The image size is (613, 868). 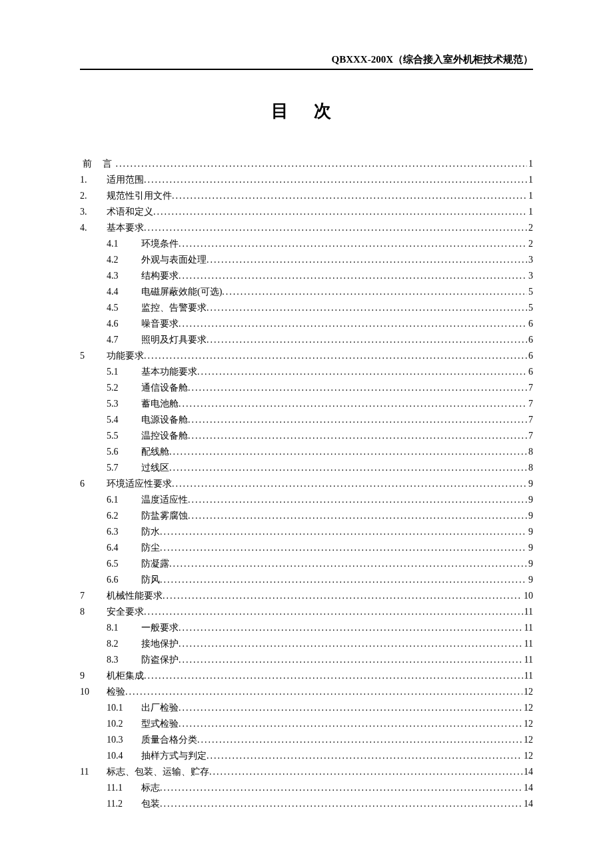 I want to click on toc-entry-label: 机械性能要求, so click(x=135, y=596).